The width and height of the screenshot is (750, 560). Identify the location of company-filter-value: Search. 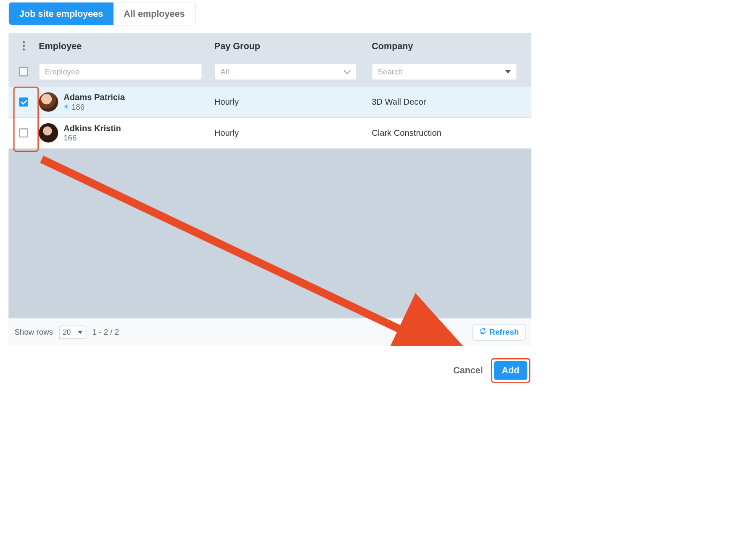
(390, 71).